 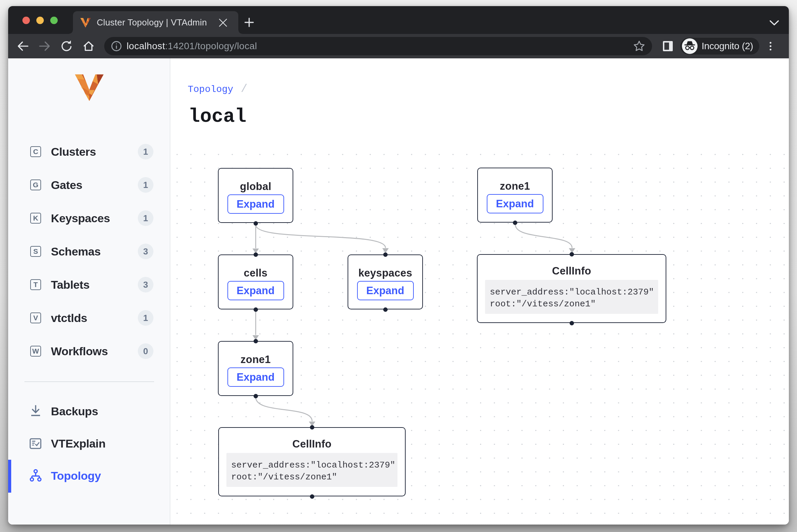 I want to click on sidebar-item-schemas: S Schemas 3, so click(x=89, y=251).